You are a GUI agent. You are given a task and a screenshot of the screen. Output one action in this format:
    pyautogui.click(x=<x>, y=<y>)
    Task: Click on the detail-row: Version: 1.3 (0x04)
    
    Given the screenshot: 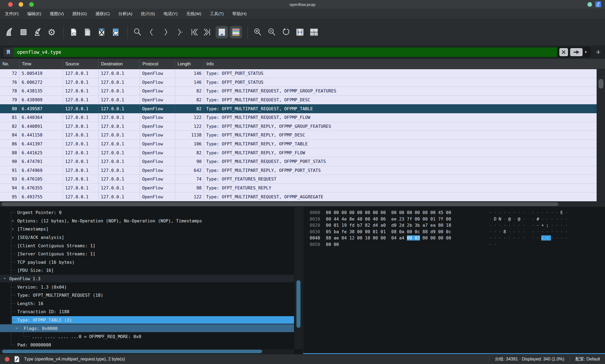 What is the action you would take?
    pyautogui.click(x=147, y=287)
    